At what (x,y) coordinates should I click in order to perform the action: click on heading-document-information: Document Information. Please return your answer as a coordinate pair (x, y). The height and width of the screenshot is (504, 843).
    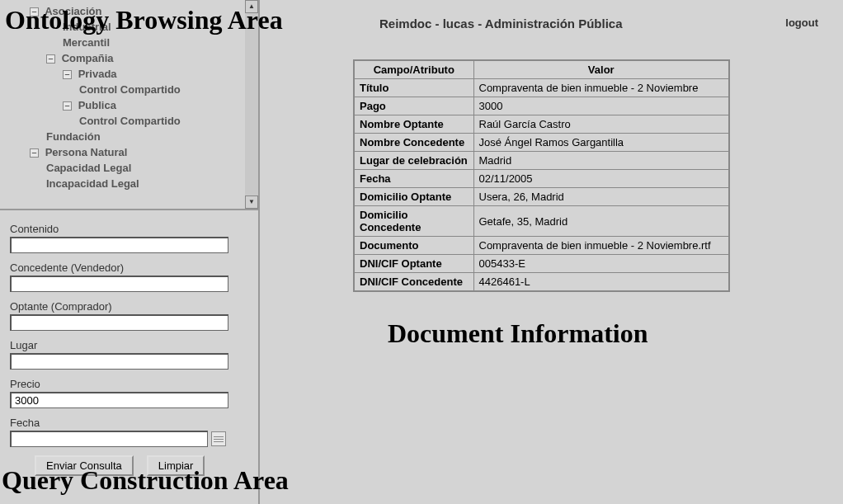
    Looking at the image, I should click on (518, 333).